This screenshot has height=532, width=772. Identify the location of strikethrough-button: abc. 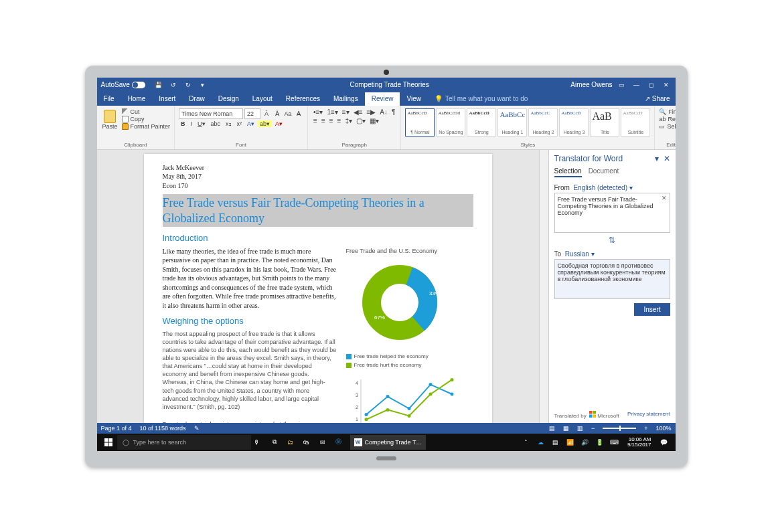
(216, 124).